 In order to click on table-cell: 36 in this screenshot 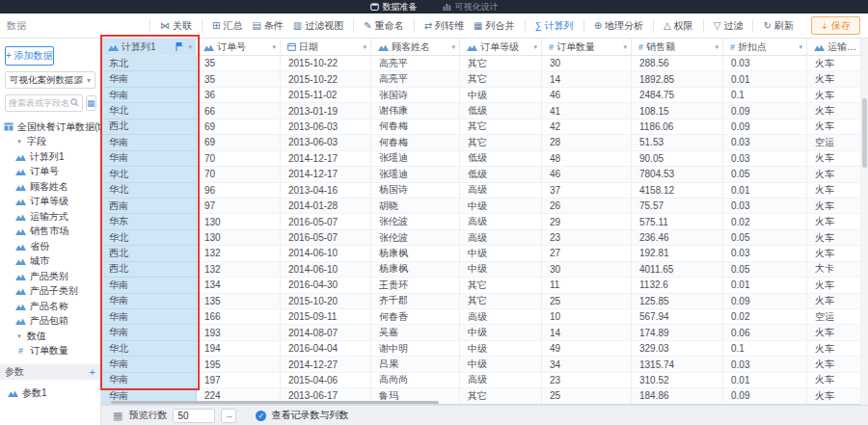, I will do `click(239, 95)`.